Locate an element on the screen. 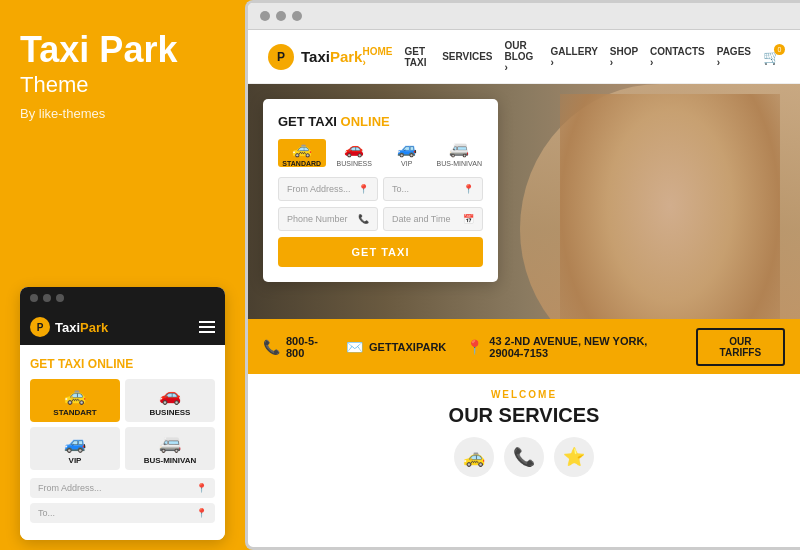  service-icon-1: 🚕 is located at coordinates (474, 457).